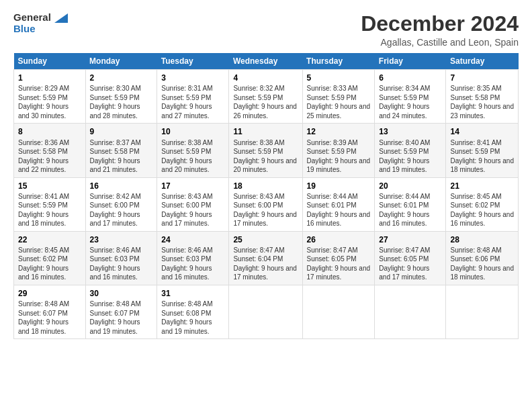 This screenshot has height=411, width=532. Describe the element at coordinates (339, 186) in the screenshot. I see `day-number: 19` at that location.